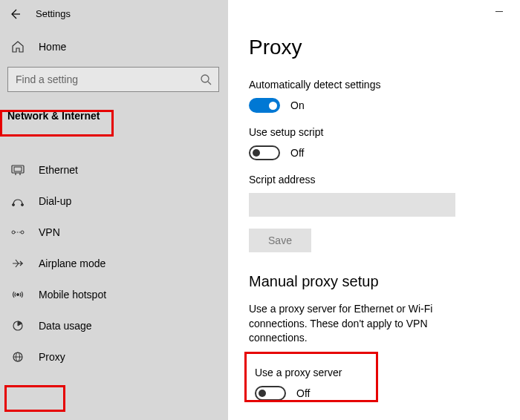 This screenshot has width=520, height=420. I want to click on nav-label: Dial-up, so click(55, 201).